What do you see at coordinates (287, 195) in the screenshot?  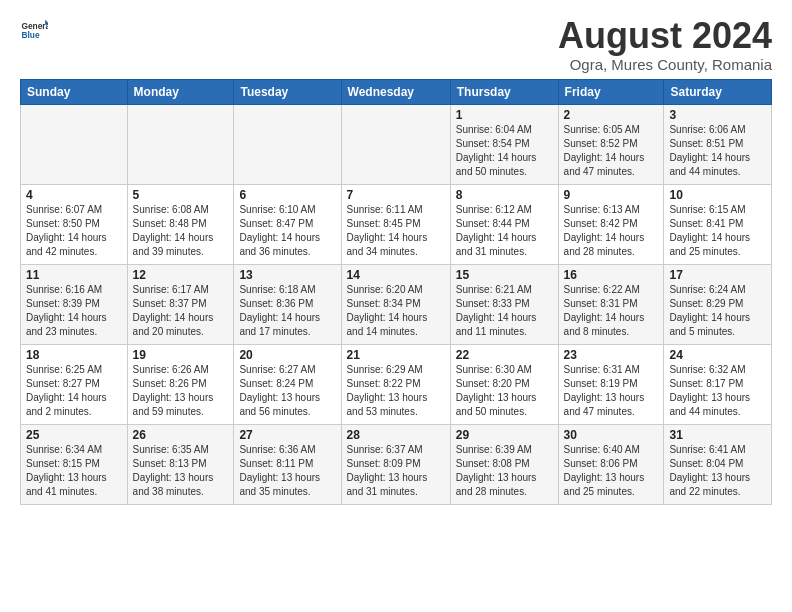 I see `day-number: 6` at bounding box center [287, 195].